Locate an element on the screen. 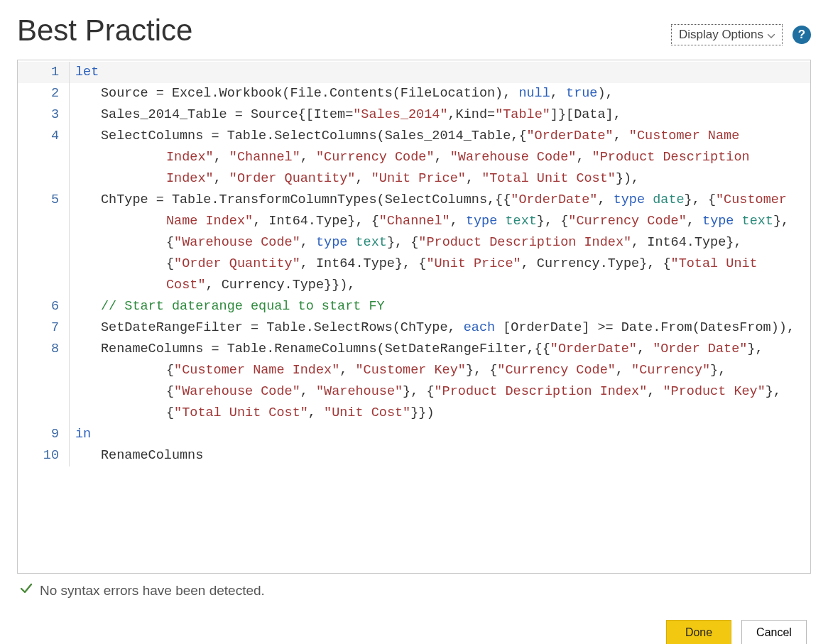 Image resolution: width=828 pixels, height=644 pixels. code-line: 3Sales_2014_Table = Source{[Item="Sales_… is located at coordinates (414, 115).